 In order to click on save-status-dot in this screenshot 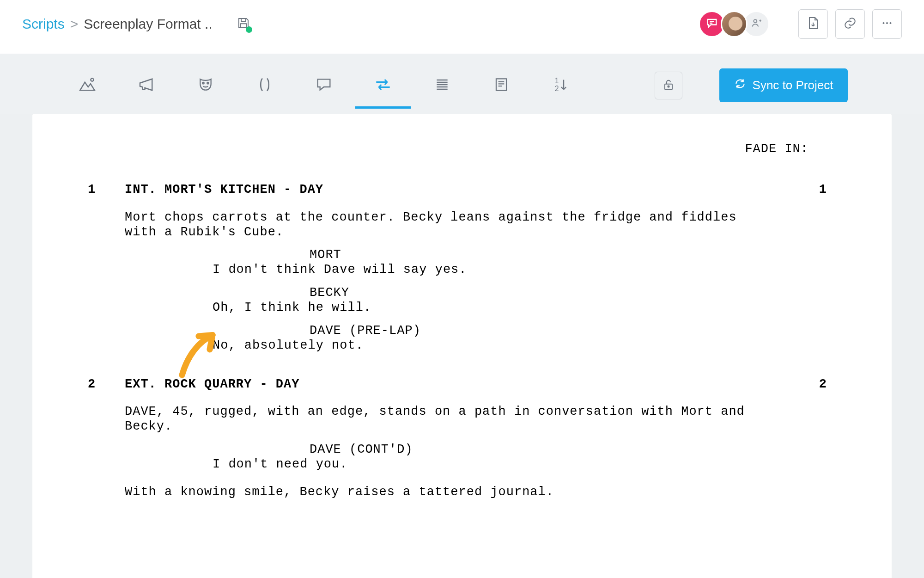, I will do `click(249, 30)`.